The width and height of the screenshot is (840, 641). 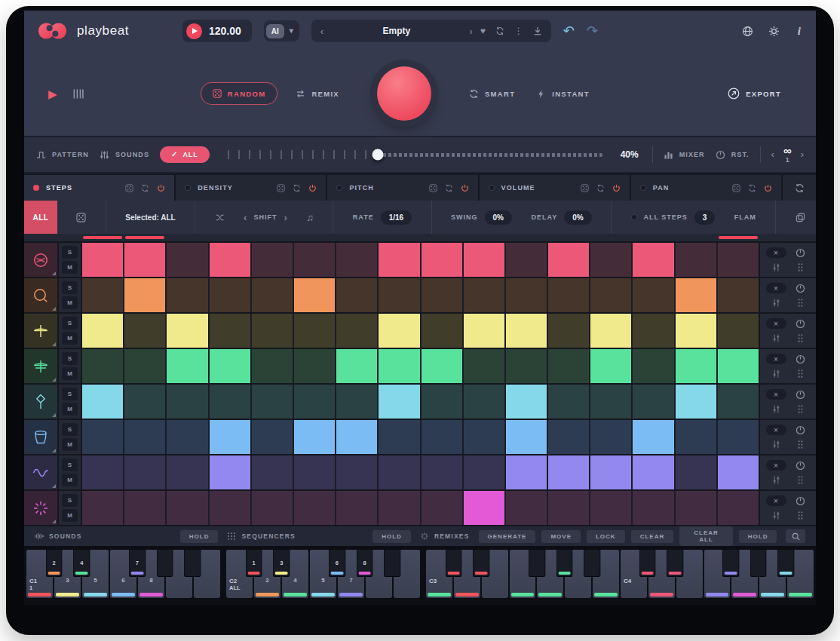 I want to click on piano-black-key, so click(x=730, y=563).